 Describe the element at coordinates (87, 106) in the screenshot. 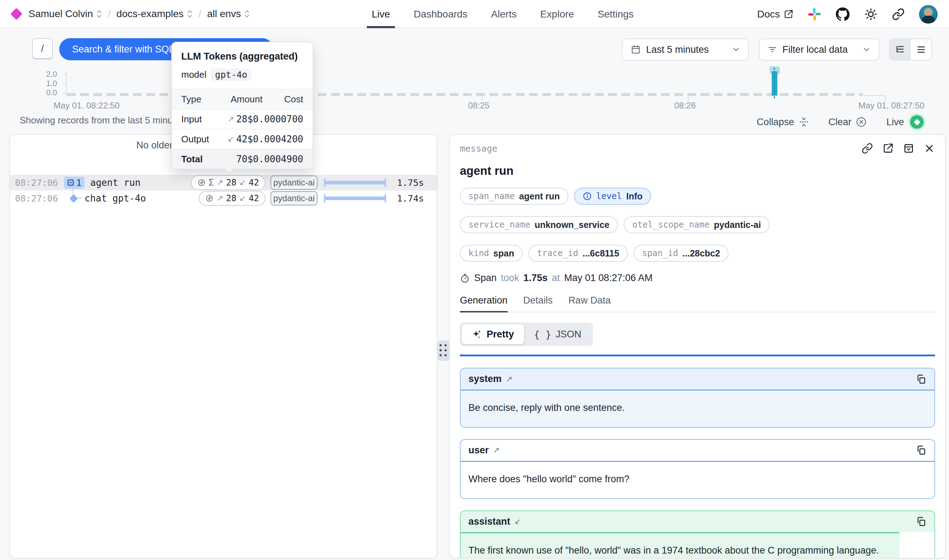

I see `x-axis-start-label: May 01. 08:22:50` at that location.